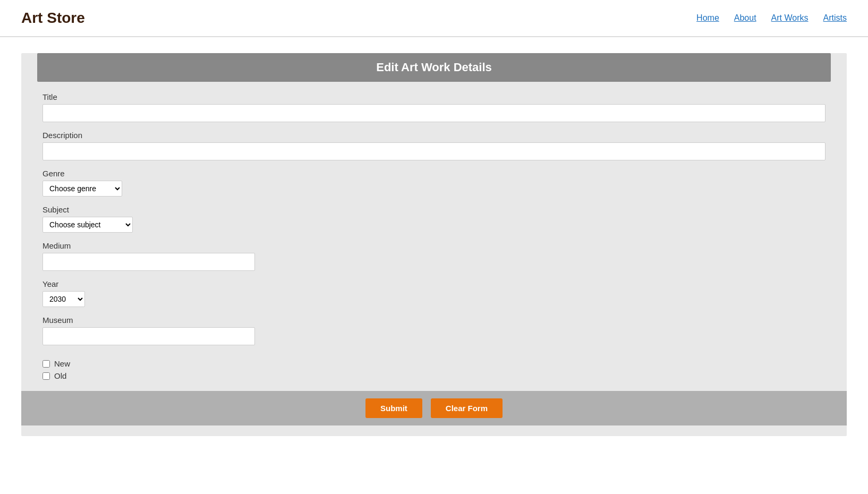 The width and height of the screenshot is (868, 494). I want to click on year-group: Year 2020 2021 2022 2023 2024 2025 2026 …, so click(434, 293).